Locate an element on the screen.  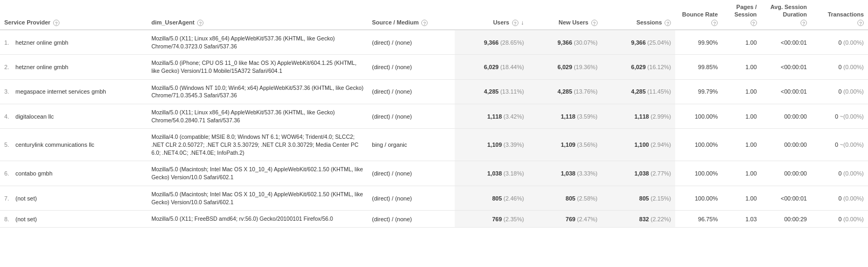
cell-sessions: 805 (2.15%) is located at coordinates (639, 198).